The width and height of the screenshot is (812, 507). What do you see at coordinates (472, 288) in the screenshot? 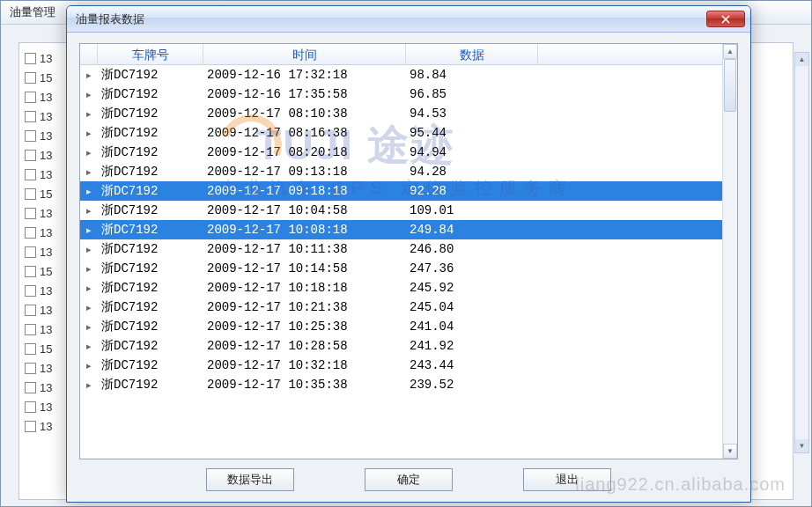
I see `cell-data: 245.92` at bounding box center [472, 288].